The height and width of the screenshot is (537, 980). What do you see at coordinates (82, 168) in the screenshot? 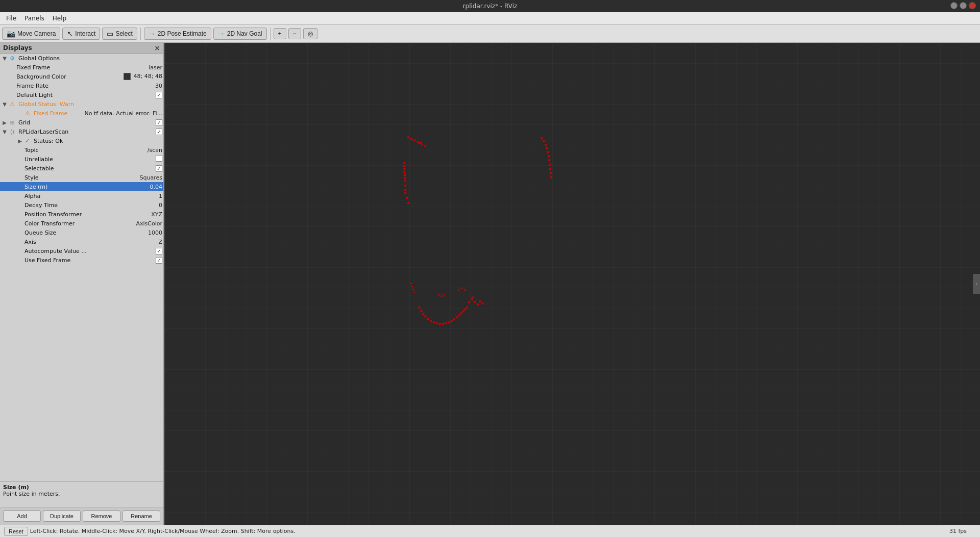
I see `selectable-row: Selectable` at bounding box center [82, 168].